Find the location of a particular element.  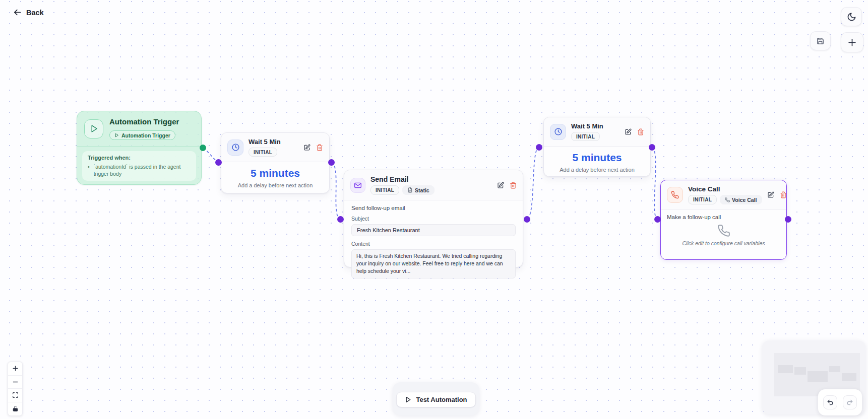

edge-trigger-wait1 is located at coordinates (210, 155).